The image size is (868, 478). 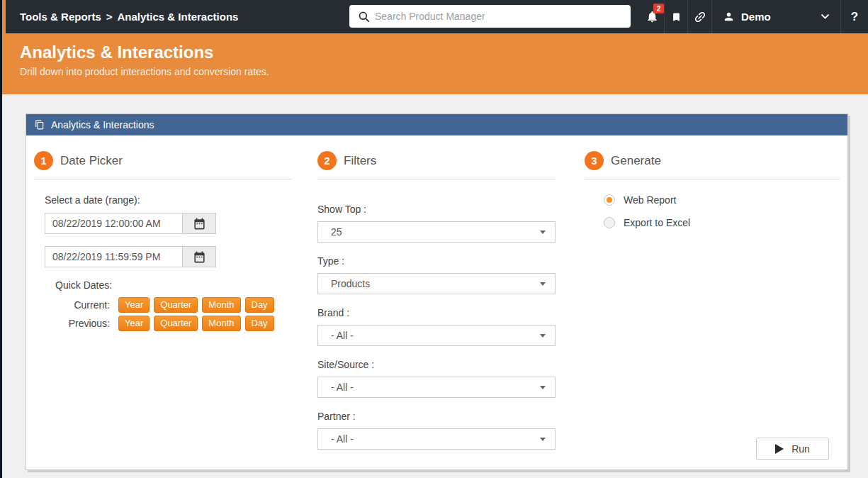 I want to click on step-number-badge: 1, so click(x=44, y=160).